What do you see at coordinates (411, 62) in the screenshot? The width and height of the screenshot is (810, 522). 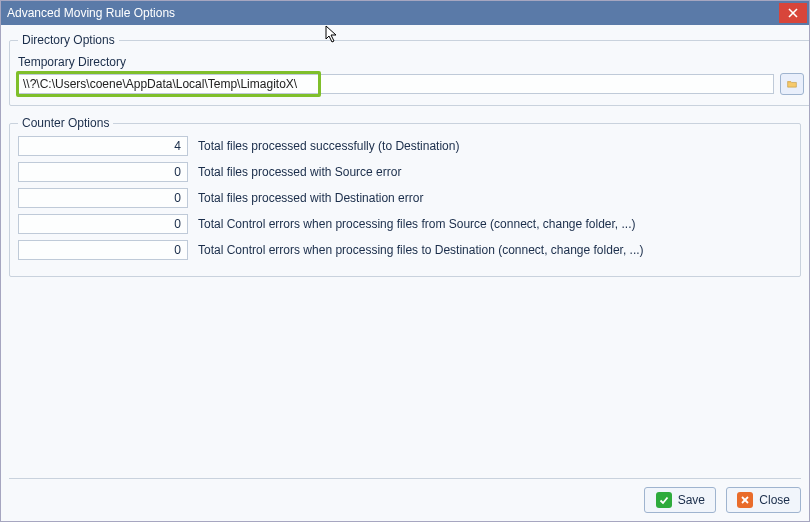 I see `temp-dir-label: Temporary Directory` at bounding box center [411, 62].